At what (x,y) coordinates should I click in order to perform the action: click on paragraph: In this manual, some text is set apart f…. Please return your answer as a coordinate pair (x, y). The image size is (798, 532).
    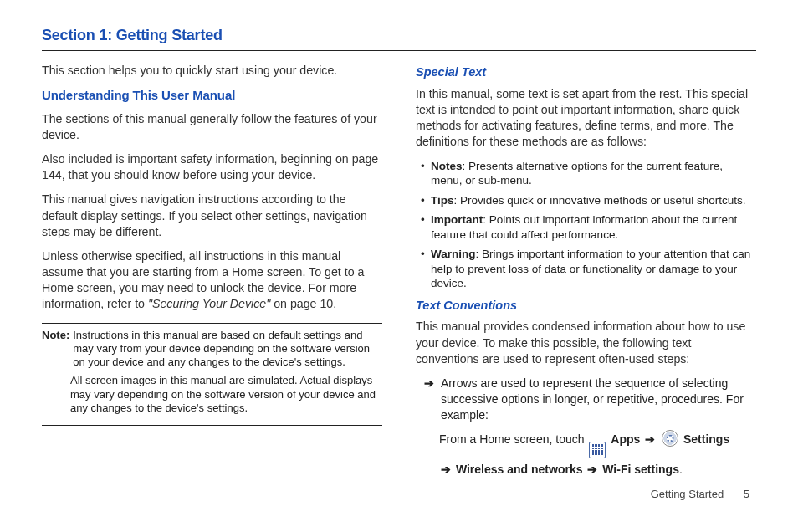
    Looking at the image, I should click on (586, 119).